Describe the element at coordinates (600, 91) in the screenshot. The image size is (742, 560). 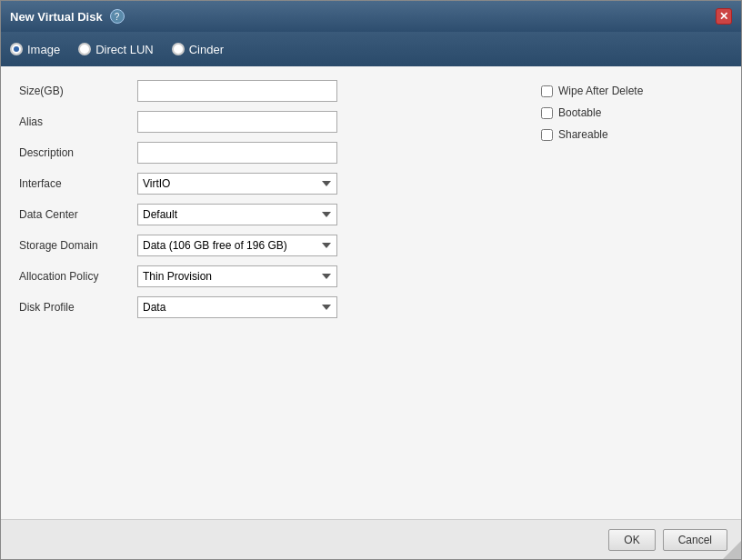
I see `wipe-after-delete-label: Wipe After Delete` at that location.